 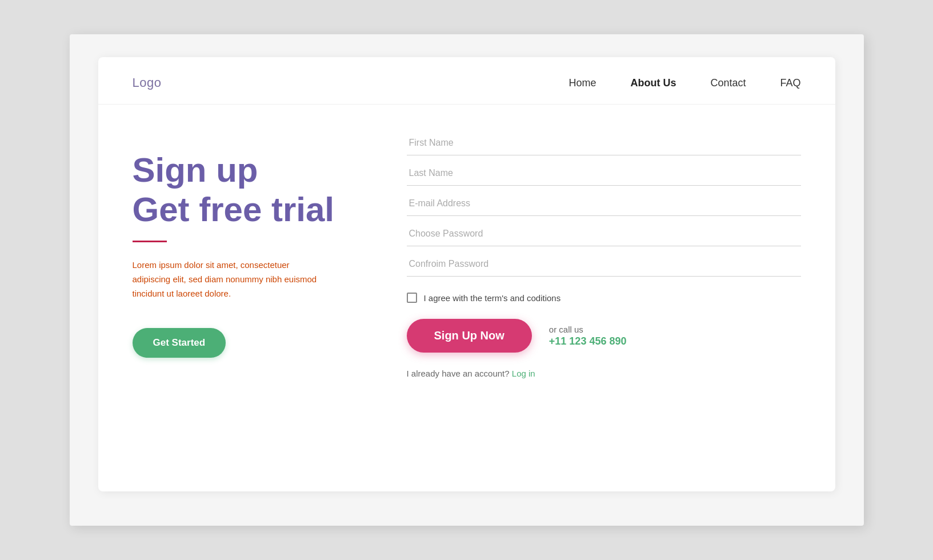 What do you see at coordinates (588, 342) in the screenshot?
I see `phone-number: +11 123 456 890` at bounding box center [588, 342].